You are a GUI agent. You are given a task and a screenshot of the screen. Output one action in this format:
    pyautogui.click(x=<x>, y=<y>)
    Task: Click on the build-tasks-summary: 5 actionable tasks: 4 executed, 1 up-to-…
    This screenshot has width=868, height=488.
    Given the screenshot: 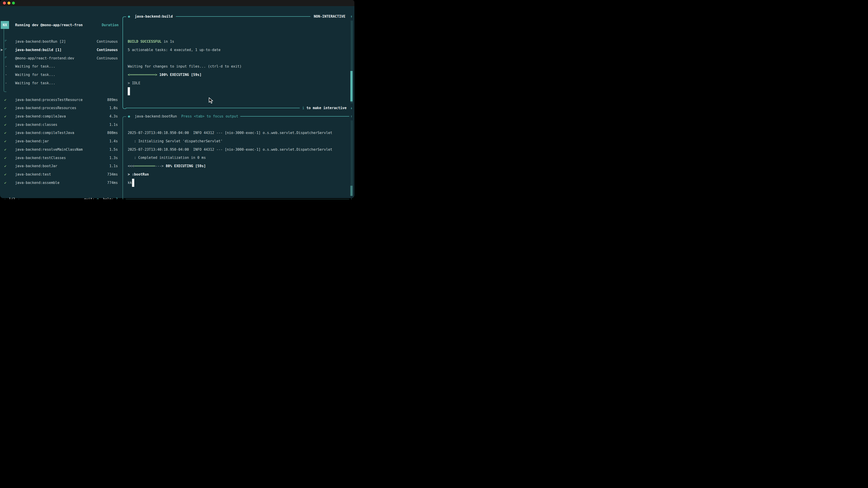 What is the action you would take?
    pyautogui.click(x=174, y=50)
    